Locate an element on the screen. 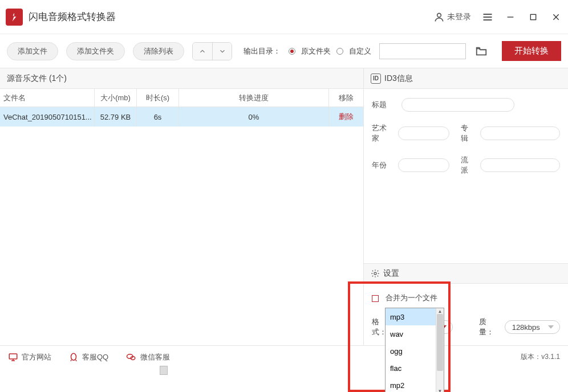 Image resolution: width=568 pixels, height=392 pixels. id3-title-input is located at coordinates (458, 105).